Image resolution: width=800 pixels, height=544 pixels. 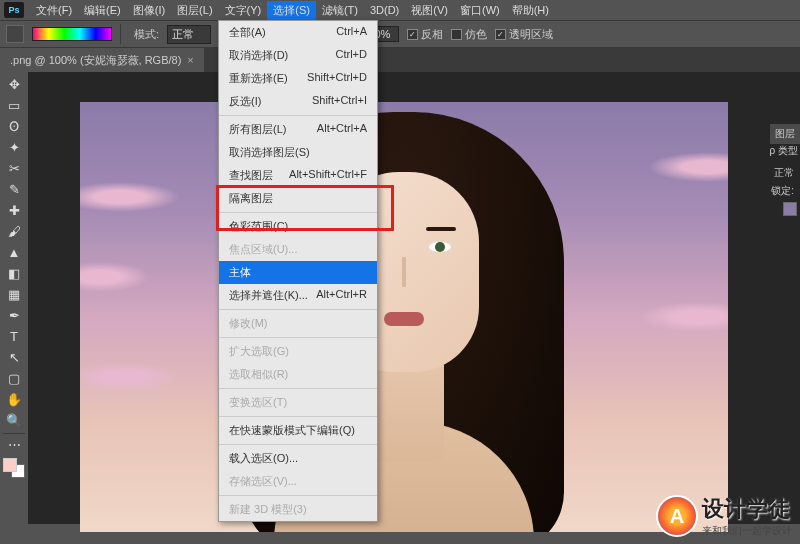 What do you see at coordinates (425, 34) in the screenshot?
I see `chk-antialias: ✓反相` at bounding box center [425, 34].